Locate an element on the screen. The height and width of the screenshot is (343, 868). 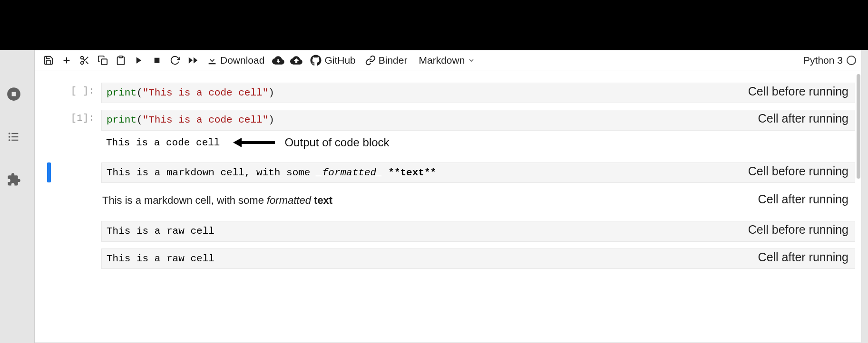
code-output: This is a code cell is located at coordinates (163, 143).